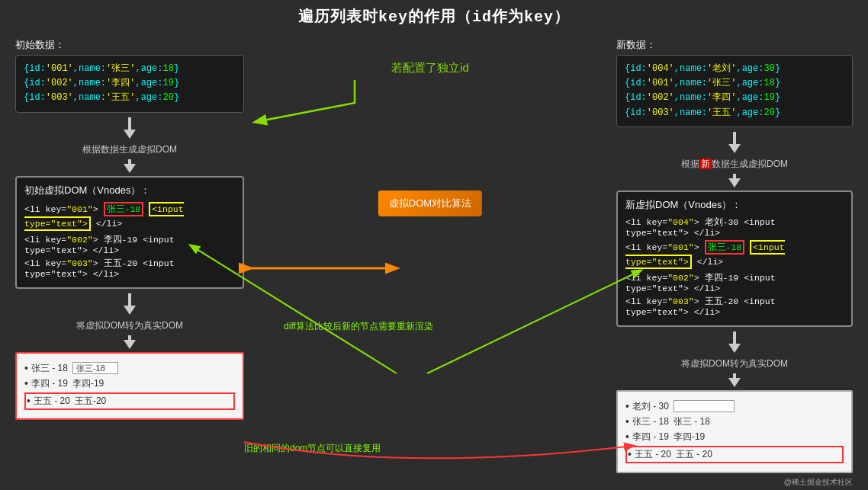 The width and height of the screenshot is (868, 490). I want to click on left-real-item-2: • 李四 - 19 李四-19, so click(130, 384).